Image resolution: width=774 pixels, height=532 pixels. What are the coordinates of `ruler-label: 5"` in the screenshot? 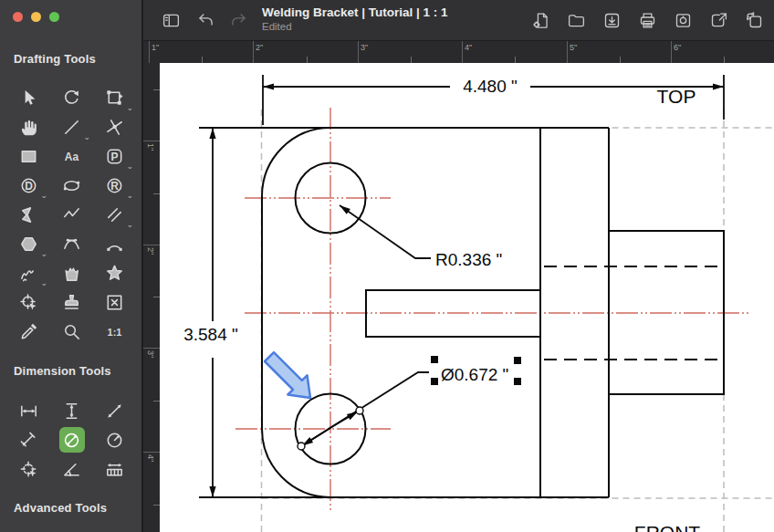 It's located at (573, 47).